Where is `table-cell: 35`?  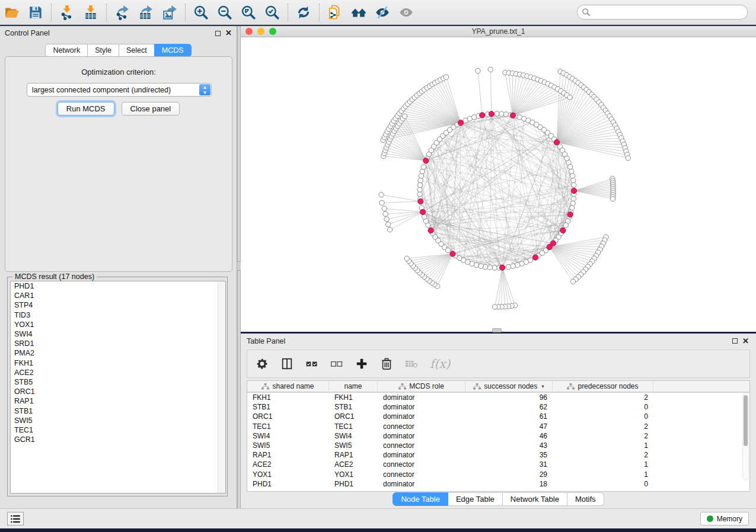
table-cell: 35 is located at coordinates (509, 455).